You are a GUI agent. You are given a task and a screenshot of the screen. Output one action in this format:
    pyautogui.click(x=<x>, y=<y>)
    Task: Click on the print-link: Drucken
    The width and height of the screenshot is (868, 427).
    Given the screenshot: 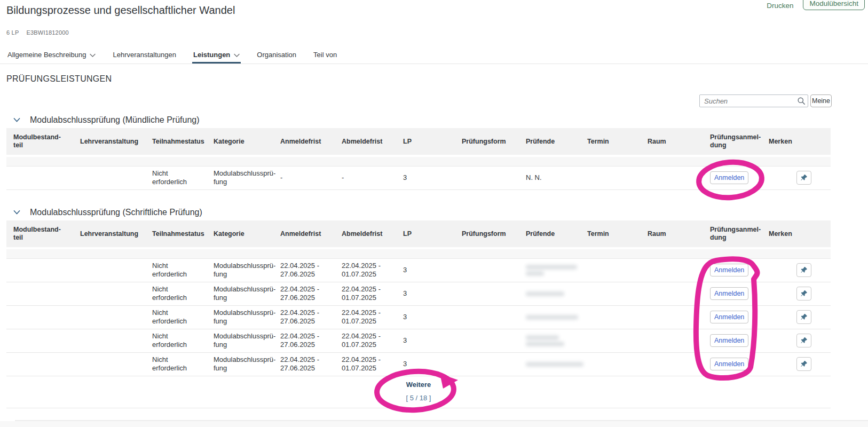 What is the action you would take?
    pyautogui.click(x=780, y=5)
    